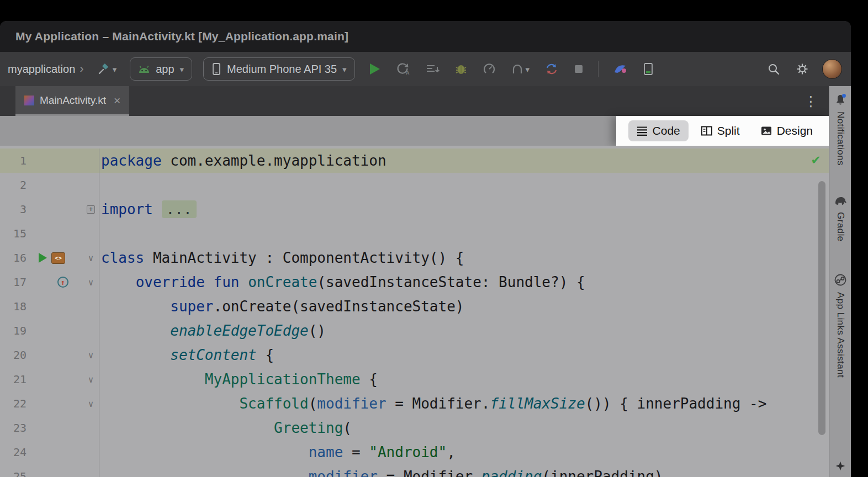  What do you see at coordinates (282, 306) in the screenshot?
I see `code-text: super.onCreate(savedInstanceState)` at bounding box center [282, 306].